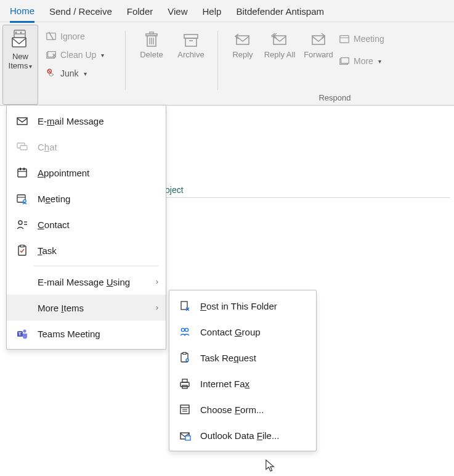 This screenshot has height=476, width=454. I want to click on menu-task-label: Task, so click(98, 250).